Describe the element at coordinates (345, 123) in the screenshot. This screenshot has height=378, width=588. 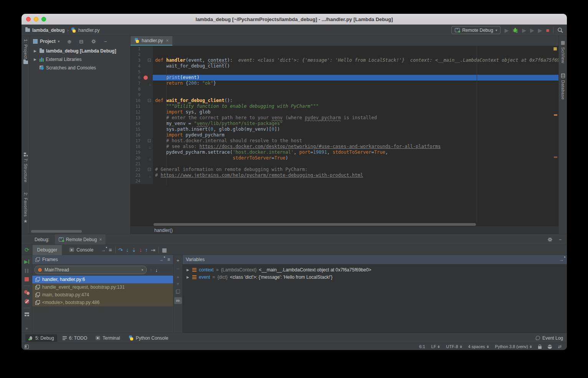
I see `code-line: 14 my_venv = "venv/lib/python*/site-pack…` at that location.